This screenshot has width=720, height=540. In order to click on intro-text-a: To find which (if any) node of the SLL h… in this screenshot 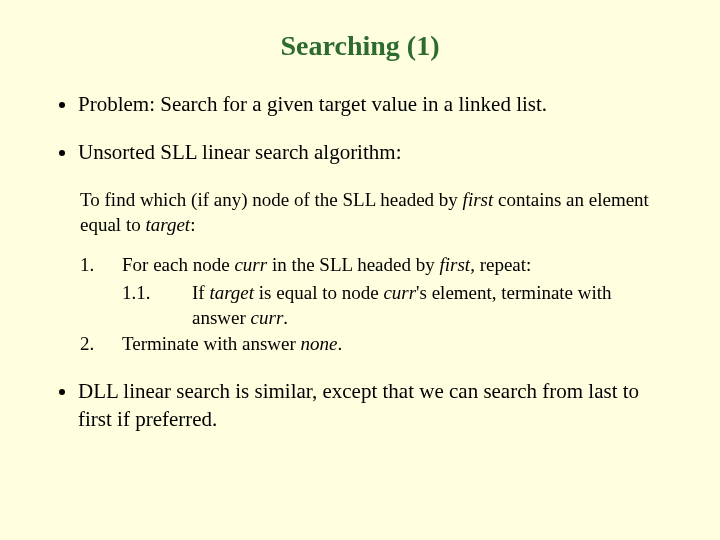, I will do `click(272, 200)`.